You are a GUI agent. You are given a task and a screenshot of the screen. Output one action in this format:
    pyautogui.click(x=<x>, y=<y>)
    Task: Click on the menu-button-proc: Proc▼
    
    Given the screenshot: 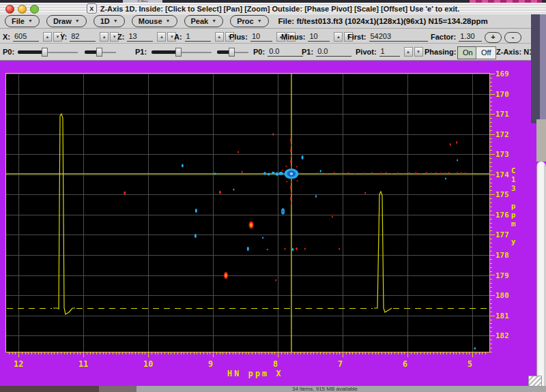 What is the action you would take?
    pyautogui.click(x=249, y=21)
    